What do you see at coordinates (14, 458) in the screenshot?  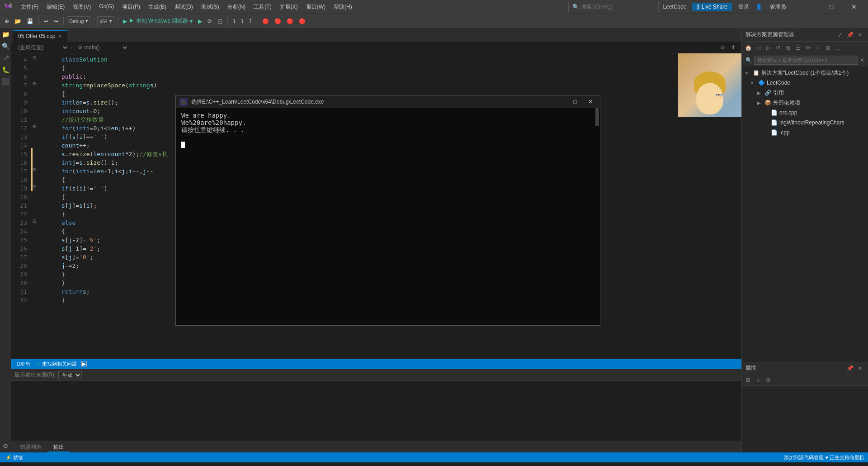 I see `status-ready: ⚡ 就绪` at bounding box center [14, 458].